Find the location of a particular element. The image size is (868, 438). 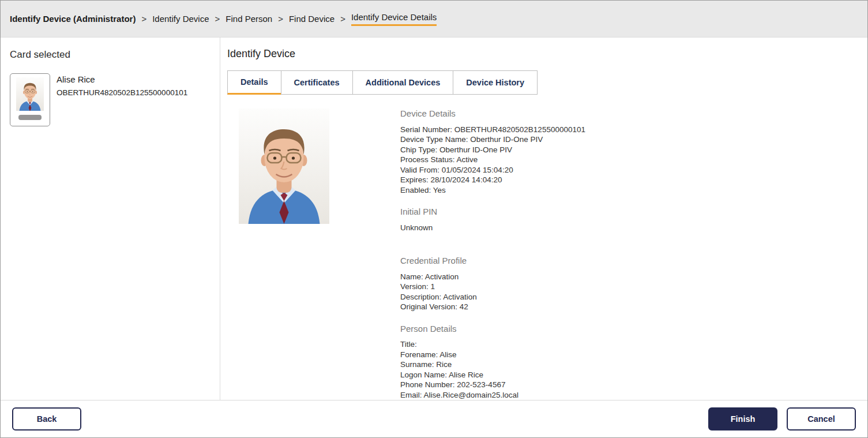

cancel-button: Cancel is located at coordinates (821, 419).